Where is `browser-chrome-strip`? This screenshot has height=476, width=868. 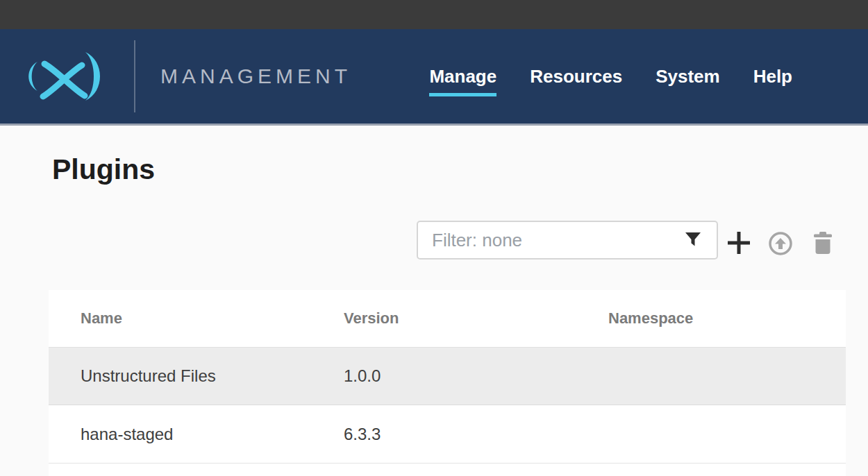 browser-chrome-strip is located at coordinates (434, 15).